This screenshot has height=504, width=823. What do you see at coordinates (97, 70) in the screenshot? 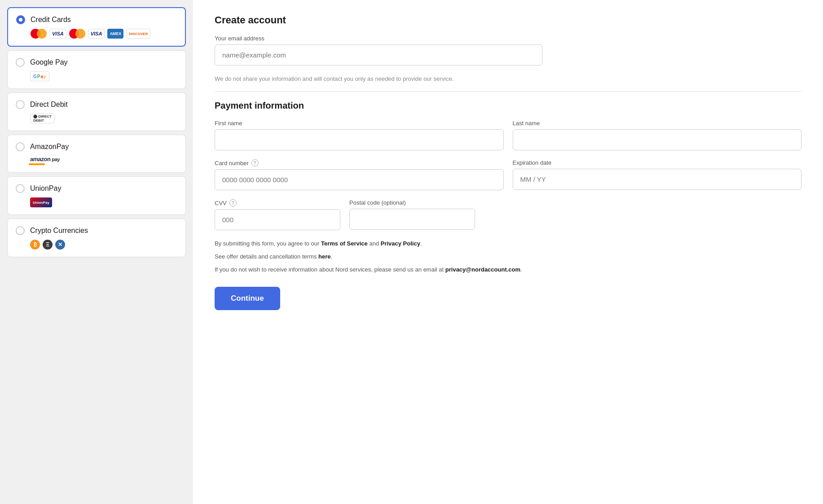
I see `payment-option-google-pay: Google Pay GPay` at bounding box center [97, 70].